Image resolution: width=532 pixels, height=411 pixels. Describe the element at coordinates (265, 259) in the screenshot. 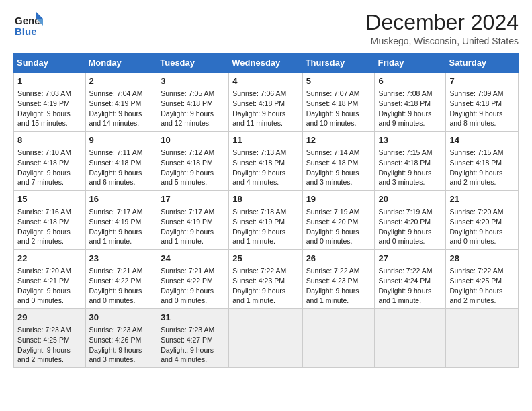

I see `day-number: 25` at that location.